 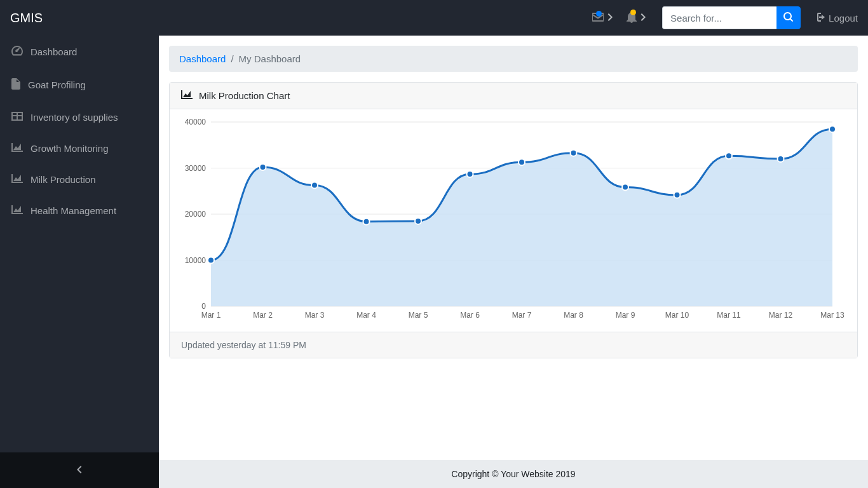 What do you see at coordinates (53, 52) in the screenshot?
I see `sidebar-item-label: Dashboard` at bounding box center [53, 52].